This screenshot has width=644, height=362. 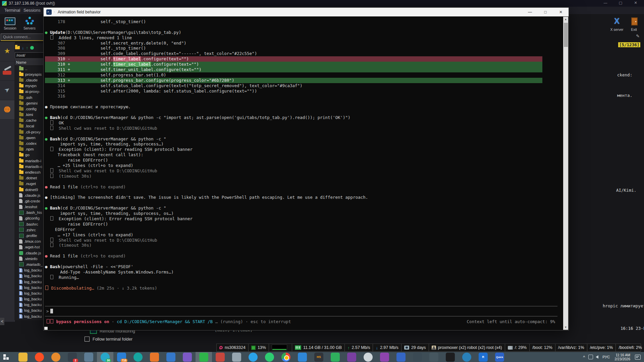 I want to click on file-row: .mariadb_, so click(x=30, y=264).